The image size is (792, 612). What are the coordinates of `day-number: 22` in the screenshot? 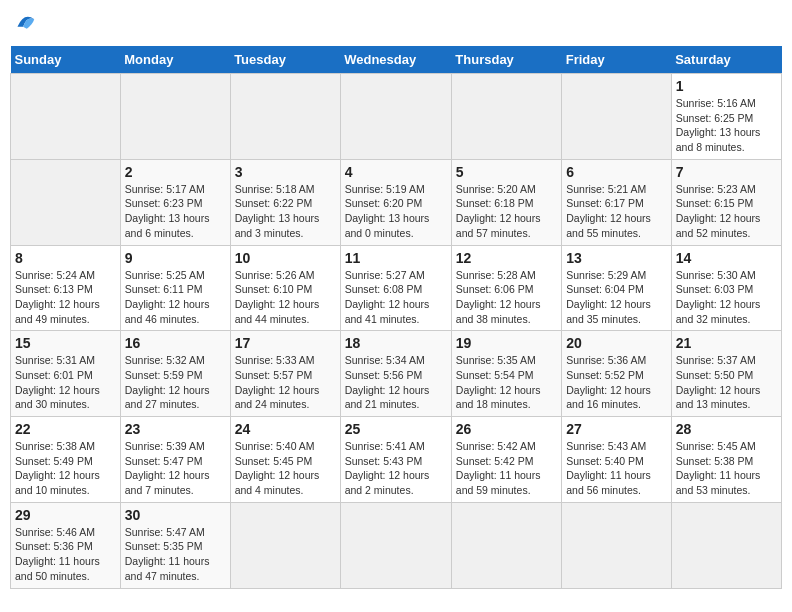 It's located at (66, 429).